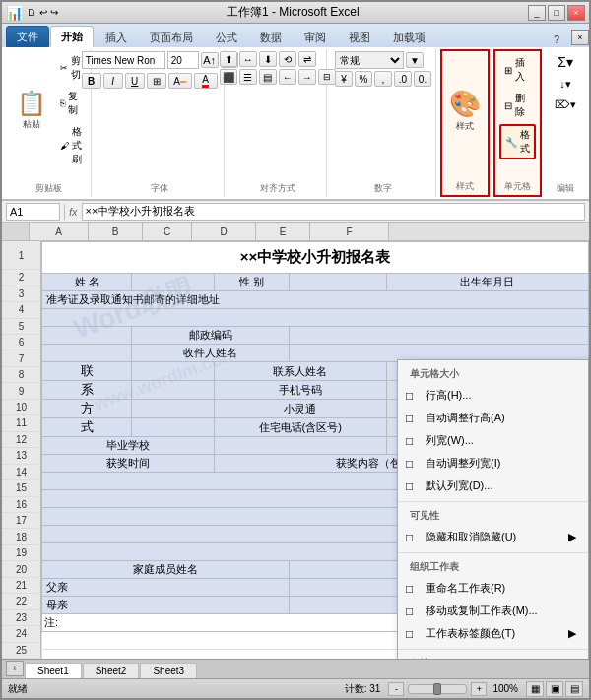 The image size is (591, 700). What do you see at coordinates (268, 77) in the screenshot?
I see `align-right-button: ▤` at bounding box center [268, 77].